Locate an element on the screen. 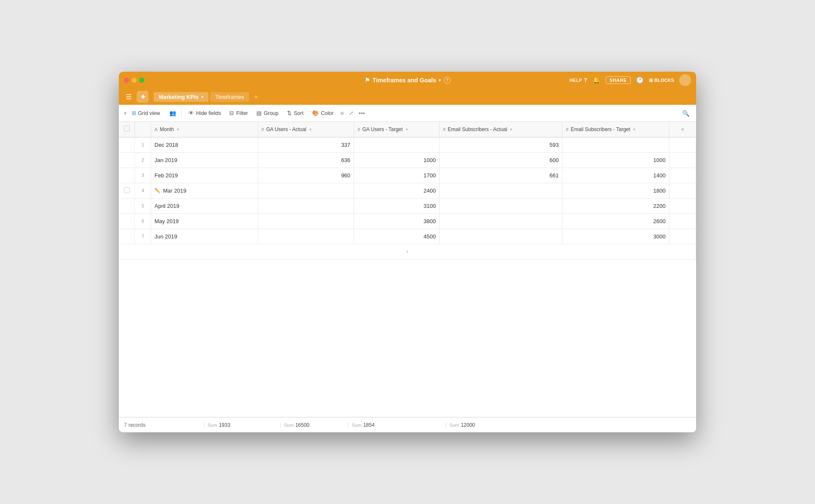  cell-email-target: 1400 is located at coordinates (616, 175).